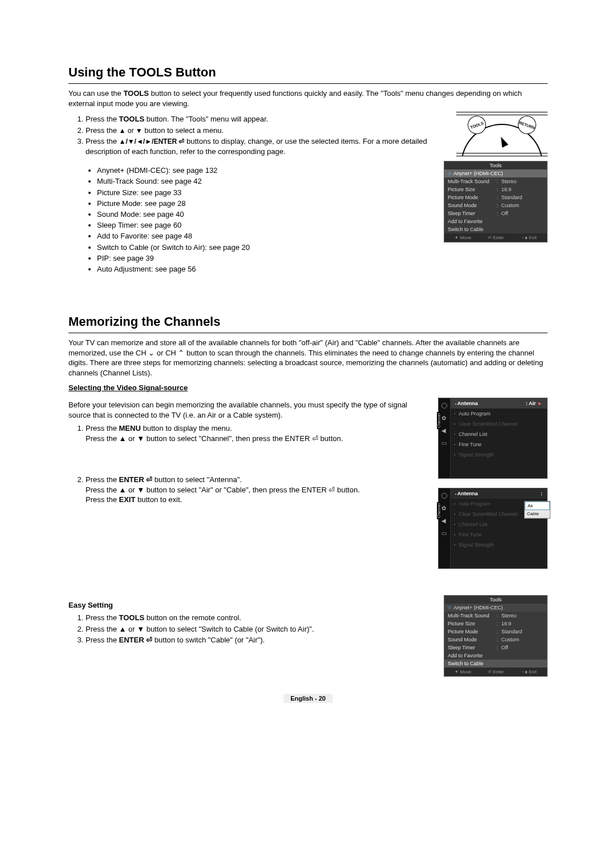 The width and height of the screenshot is (616, 849). Describe the element at coordinates (496, 648) in the screenshot. I see `osd-row: Sleep Timer:Off` at that location.